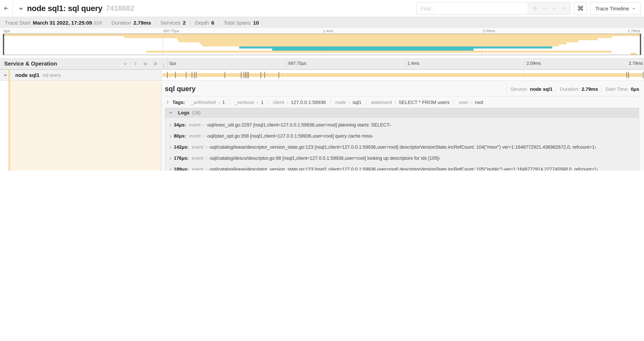 The image size is (644, 341). What do you see at coordinates (80, 75) in the screenshot?
I see `span-name-cell: node sql1 sql query` at bounding box center [80, 75].